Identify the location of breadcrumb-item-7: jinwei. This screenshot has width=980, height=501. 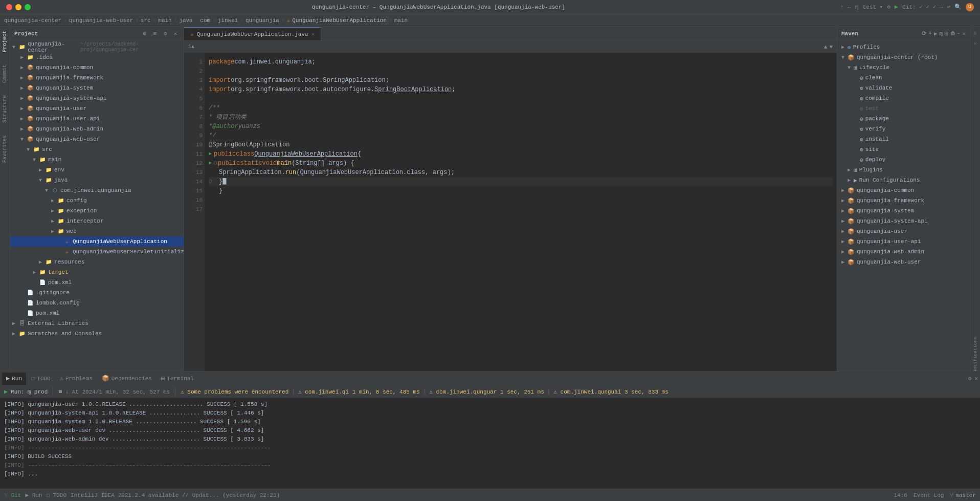
(228, 20).